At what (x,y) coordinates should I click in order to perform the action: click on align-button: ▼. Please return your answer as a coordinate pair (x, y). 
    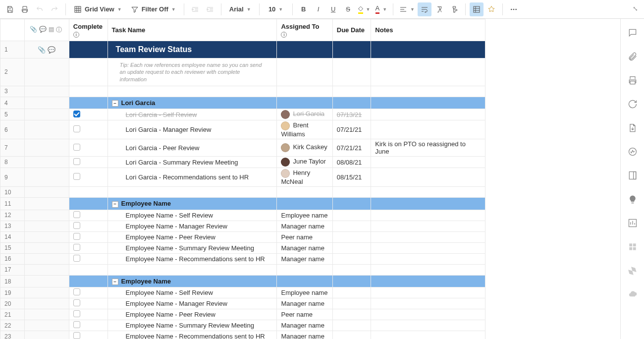
    Looking at the image, I should click on (407, 9).